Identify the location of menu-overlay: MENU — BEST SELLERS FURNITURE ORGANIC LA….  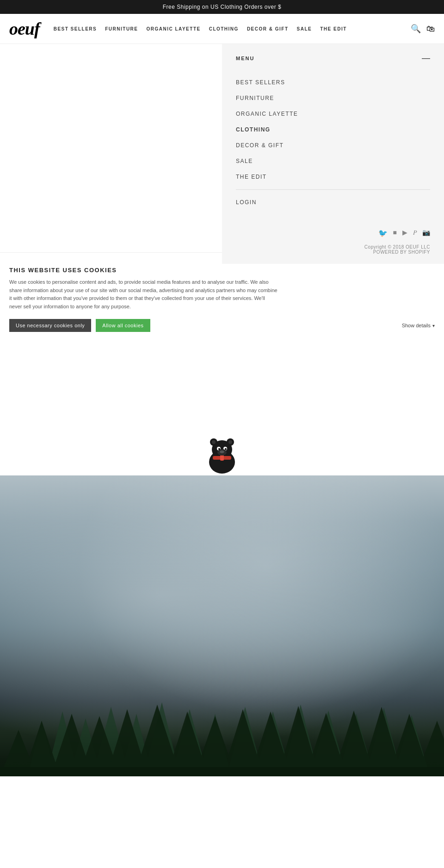
(333, 154).